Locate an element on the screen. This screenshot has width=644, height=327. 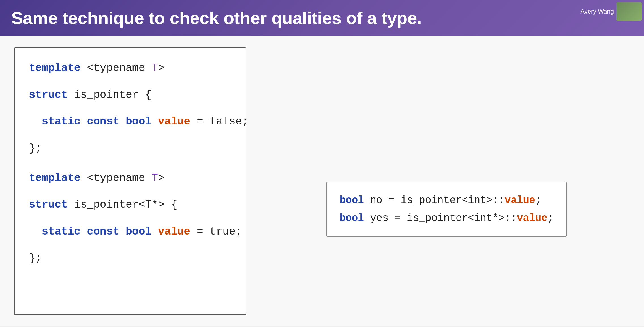
code-line: bool no = is_pointer<int>::value; is located at coordinates (446, 200).